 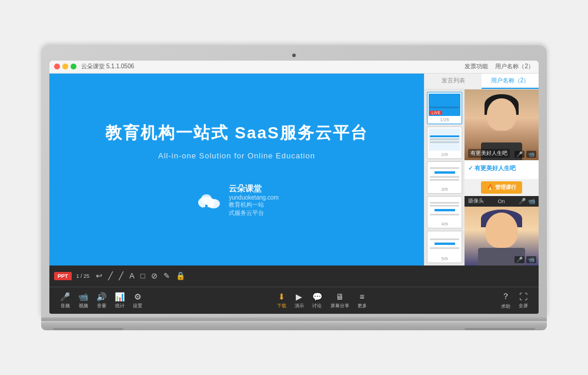 I want to click on rp-content: LIVE 1/25, so click(x=482, y=178).